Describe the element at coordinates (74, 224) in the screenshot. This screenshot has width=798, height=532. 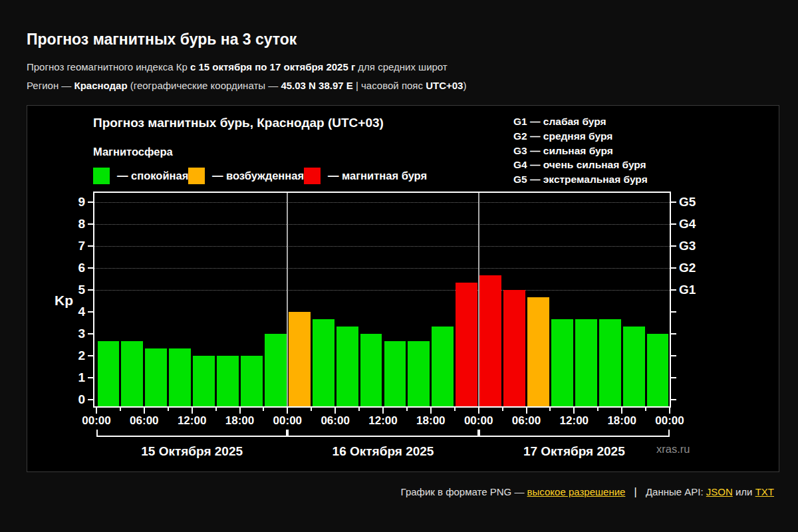
I see `y-axis-tick-label: 8` at that location.